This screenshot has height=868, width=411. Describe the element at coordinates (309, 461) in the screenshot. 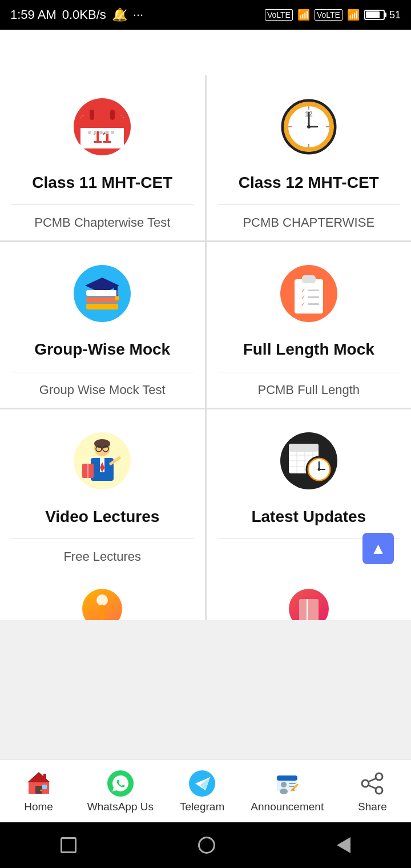

I see `schedule-icon` at that location.